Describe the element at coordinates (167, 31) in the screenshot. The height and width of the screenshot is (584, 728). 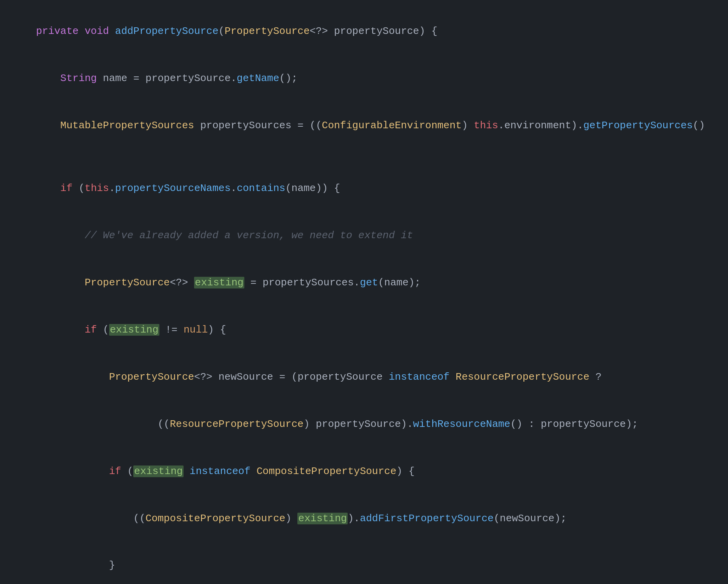
I see `method: addPropertySource` at that location.